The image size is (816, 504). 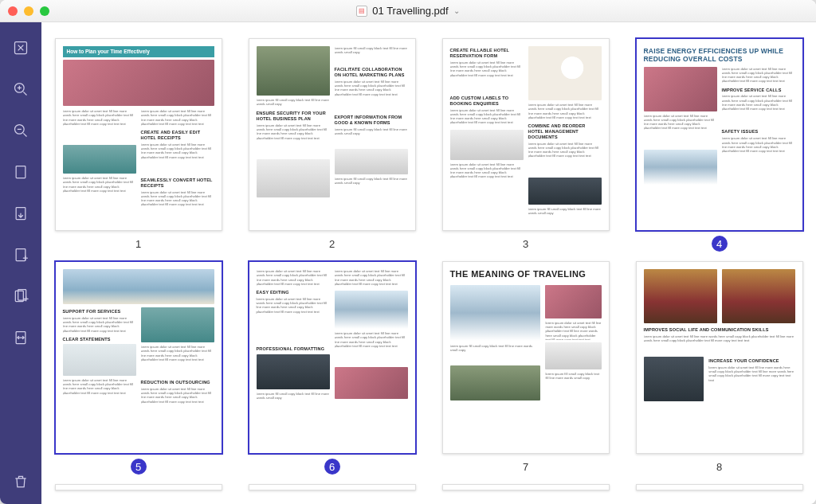 What do you see at coordinates (332, 357) in the screenshot?
I see `page-thumbnail-6: EASY EDITING PROFESSIONAL FORMATTING` at bounding box center [332, 357].